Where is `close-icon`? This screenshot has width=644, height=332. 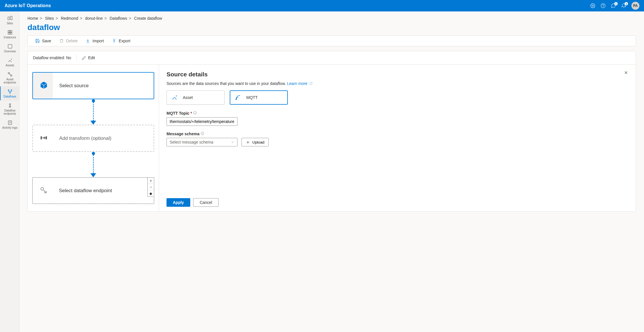 close-icon is located at coordinates (626, 73).